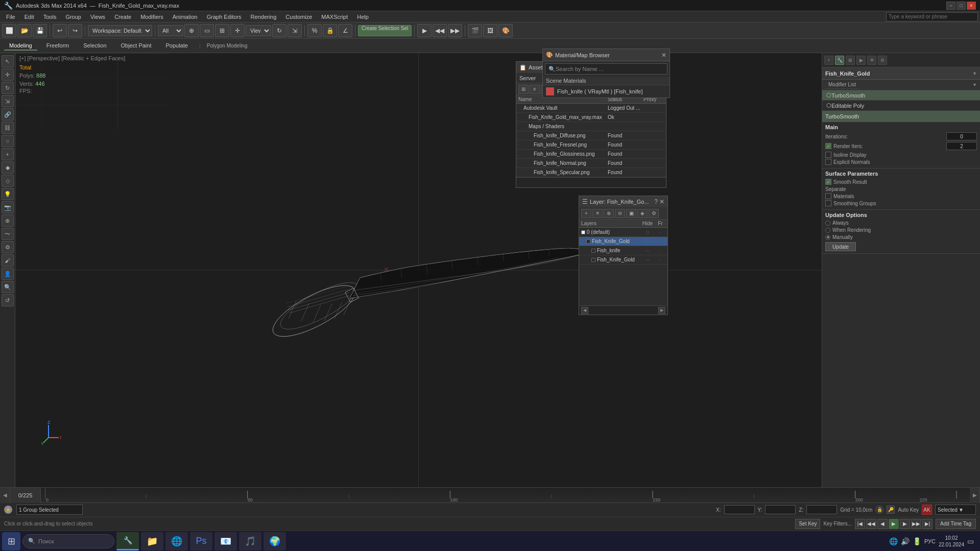 Image resolution: width=980 pixels, height=551 pixels. What do you see at coordinates (506, 31) in the screenshot?
I see `material-editor-button: 🎨` at bounding box center [506, 31].